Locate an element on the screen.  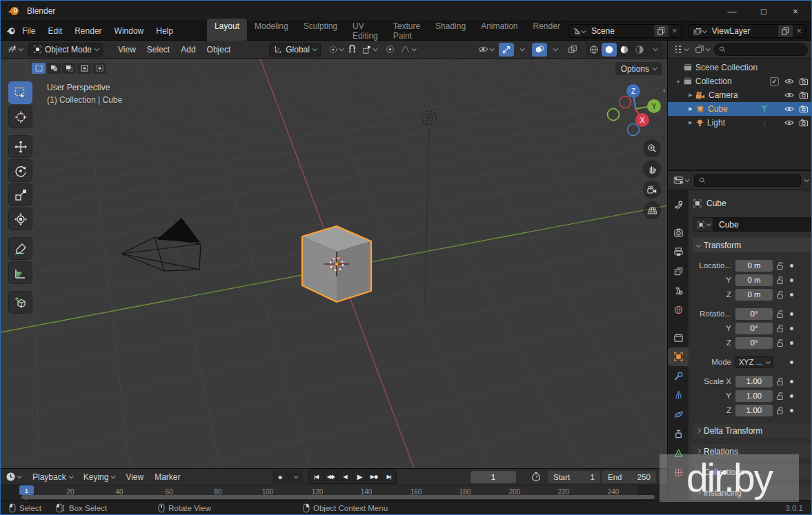
tool-scale is located at coordinates (21, 194).